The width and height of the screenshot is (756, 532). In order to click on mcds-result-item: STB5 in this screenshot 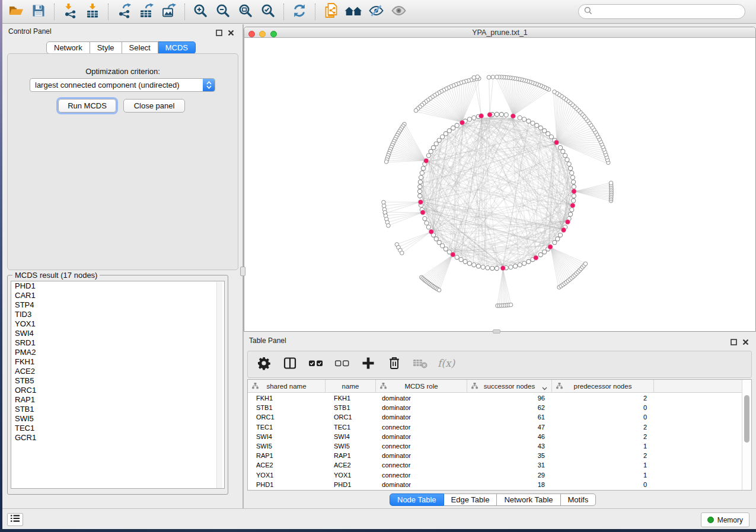, I will do `click(117, 381)`.